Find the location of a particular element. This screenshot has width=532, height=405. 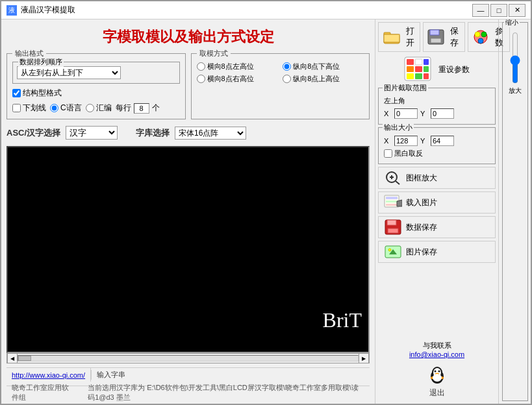

font-select-label: 字库选择 is located at coordinates (153, 133).